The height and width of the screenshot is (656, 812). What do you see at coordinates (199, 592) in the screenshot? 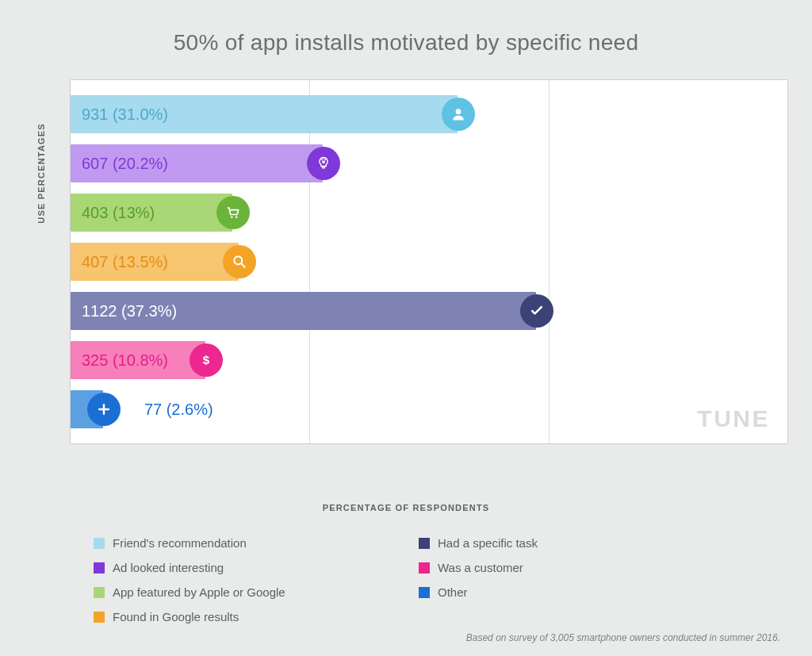
I see `legend-label: App featured by Apple or Google` at bounding box center [199, 592].